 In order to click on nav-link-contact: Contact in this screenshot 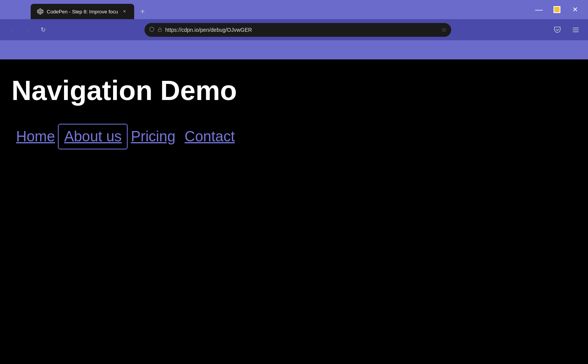, I will do `click(210, 136)`.